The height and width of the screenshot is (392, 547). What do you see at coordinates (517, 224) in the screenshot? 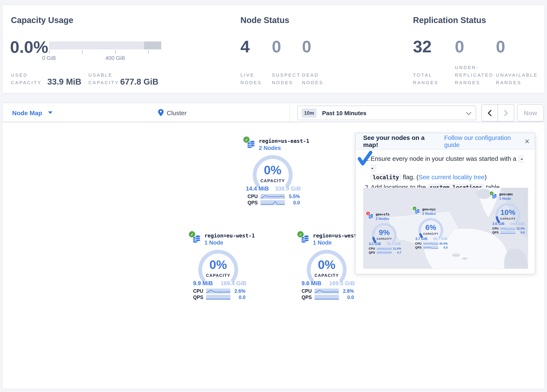
I see `total-capacity: 34.4 GiB` at bounding box center [517, 224].